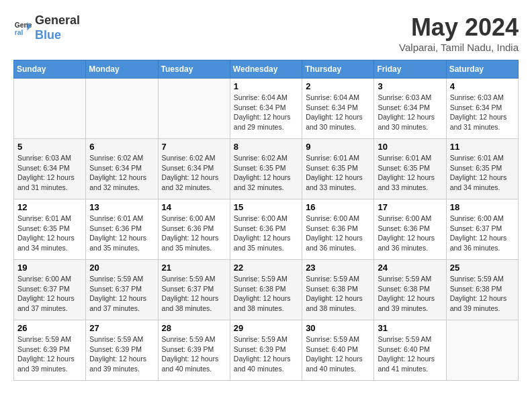  Describe the element at coordinates (410, 267) in the screenshot. I see `day-number: 24` at that location.